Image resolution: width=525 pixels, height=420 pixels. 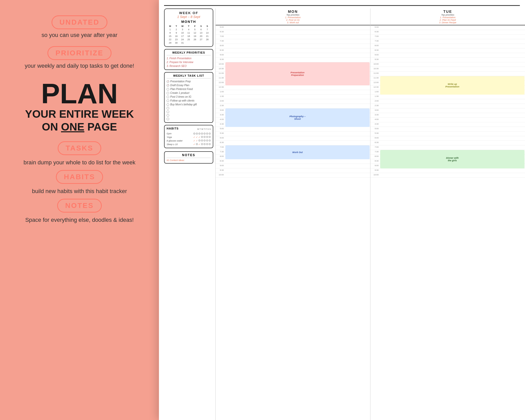 What do you see at coordinates (170, 36) in the screenshot?
I see `cal-cell: 15` at bounding box center [170, 36].